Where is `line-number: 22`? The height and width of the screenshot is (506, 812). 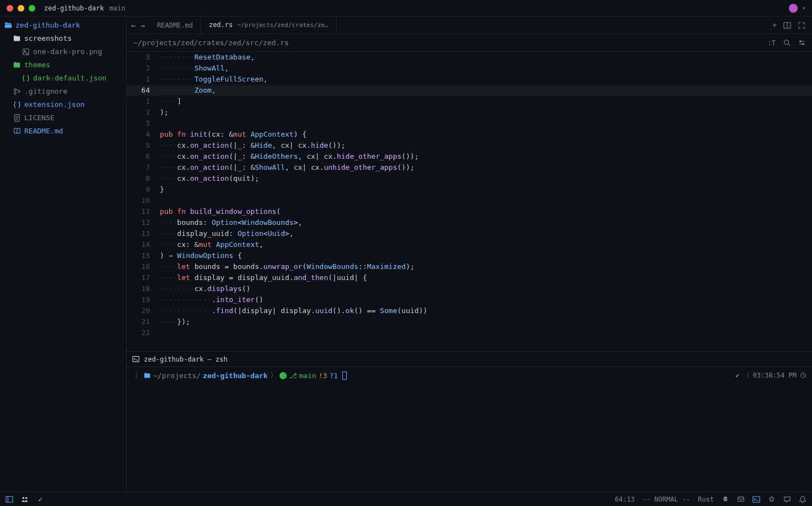 line-number: 22 is located at coordinates (142, 333).